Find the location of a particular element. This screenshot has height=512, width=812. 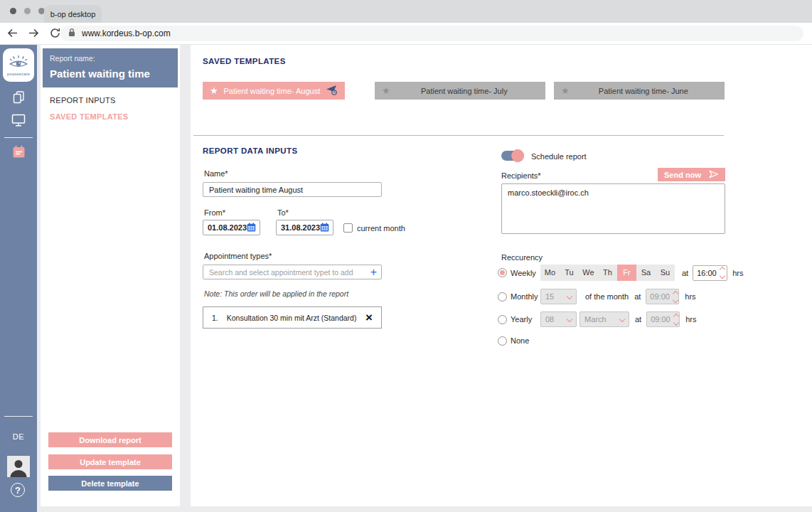

window-controls is located at coordinates (27, 11).